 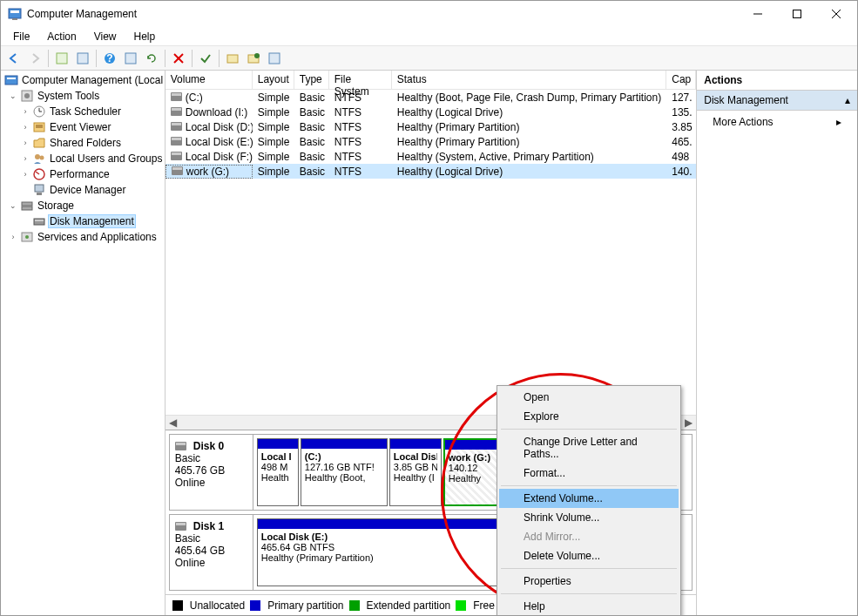 I want to click on toolbar: ?, so click(x=429, y=58).